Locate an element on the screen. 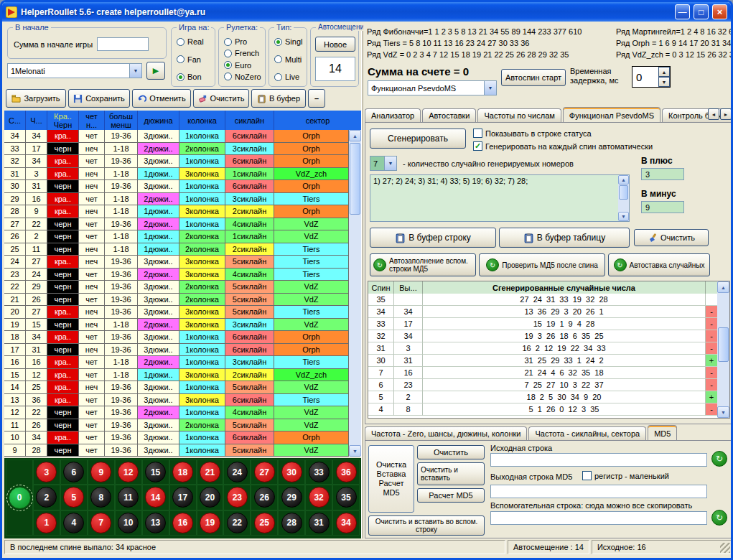 Image resolution: width=733 pixels, height=560 pixels. copy-source-button: ↻ is located at coordinates (719, 459).